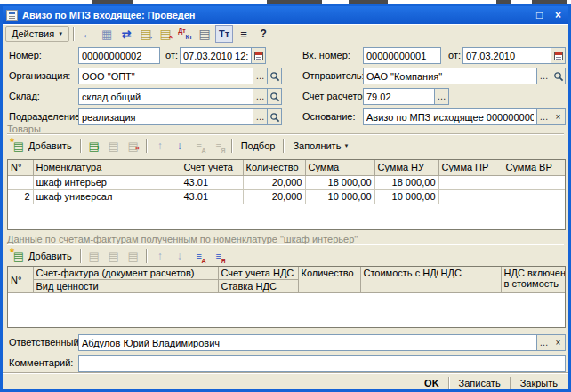 The height and width of the screenshot is (392, 571). Describe the element at coordinates (37, 34) in the screenshot. I see `actions-menu-button: Действия ▼` at that location.